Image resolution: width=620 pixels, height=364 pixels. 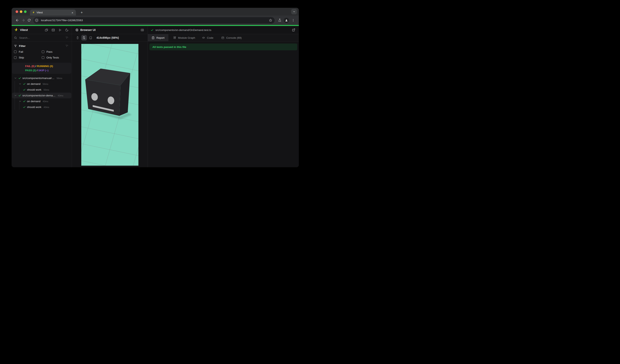 I want to click on new-tab-button: +, so click(x=82, y=13).